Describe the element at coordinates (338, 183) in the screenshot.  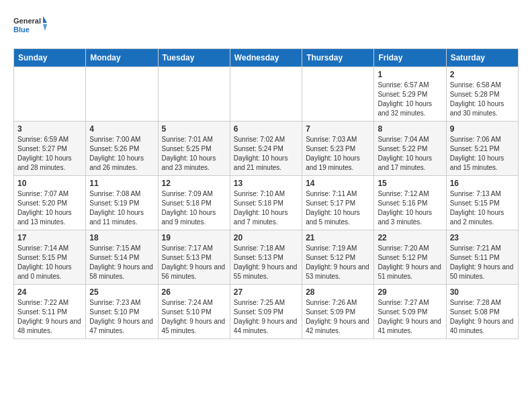
I see `day-number: 14` at that location.